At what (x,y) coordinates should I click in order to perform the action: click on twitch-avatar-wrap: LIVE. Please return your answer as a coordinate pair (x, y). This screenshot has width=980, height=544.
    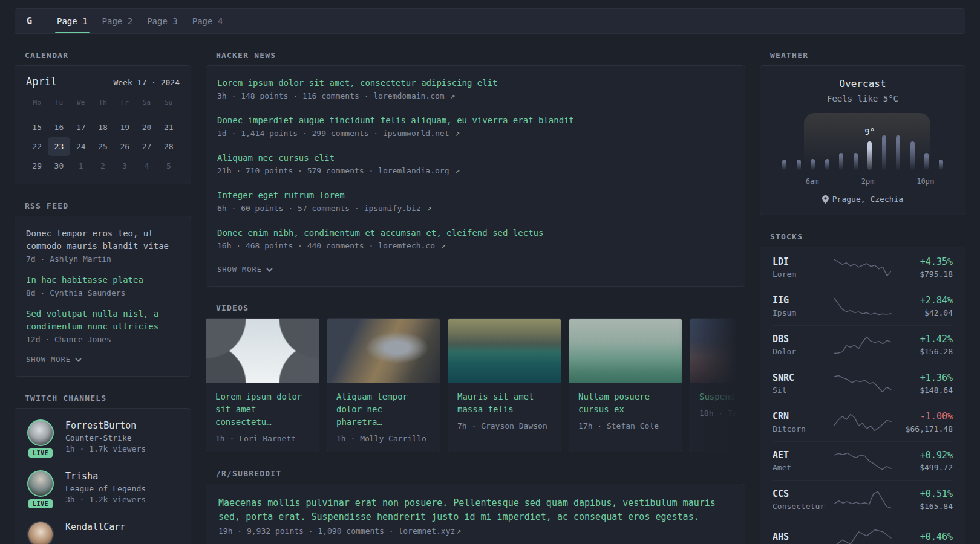
    Looking at the image, I should click on (41, 490).